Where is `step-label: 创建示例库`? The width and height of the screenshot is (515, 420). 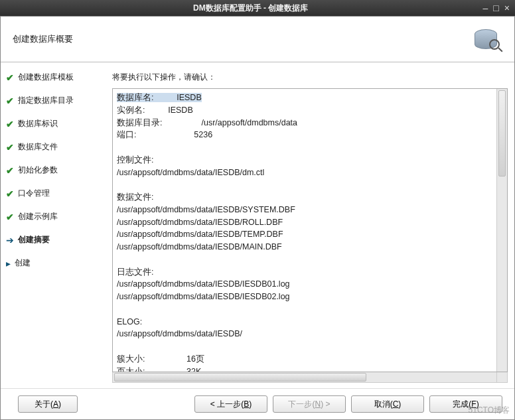 step-label: 创建示例库 is located at coordinates (38, 216).